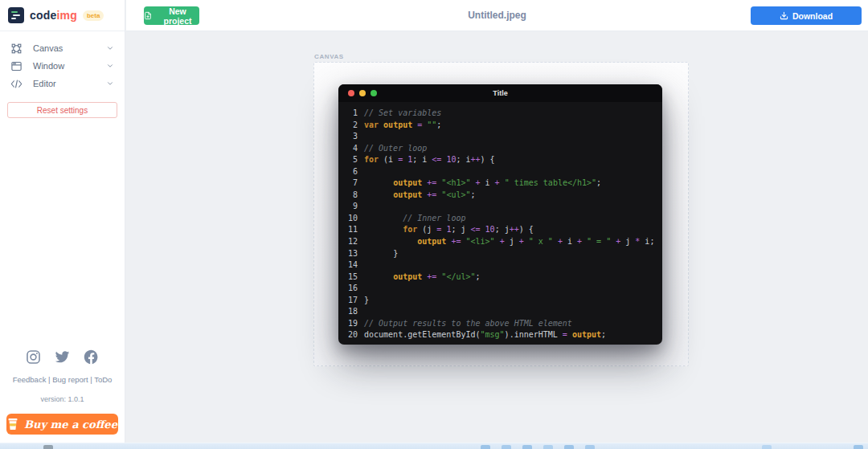 Image resolution: width=868 pixels, height=449 pixels. What do you see at coordinates (63, 84) in the screenshot?
I see `sidebar-item-editor: Editor` at bounding box center [63, 84].